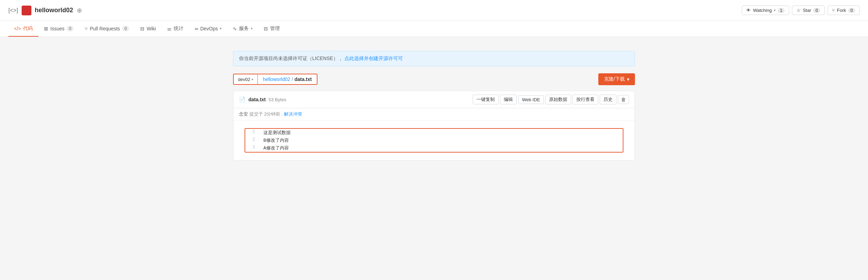  I want to click on license-notice: 你当前开源项目尚未选择许可证（LICENSE）， 点此选择并创建开源许可可, so click(434, 59).